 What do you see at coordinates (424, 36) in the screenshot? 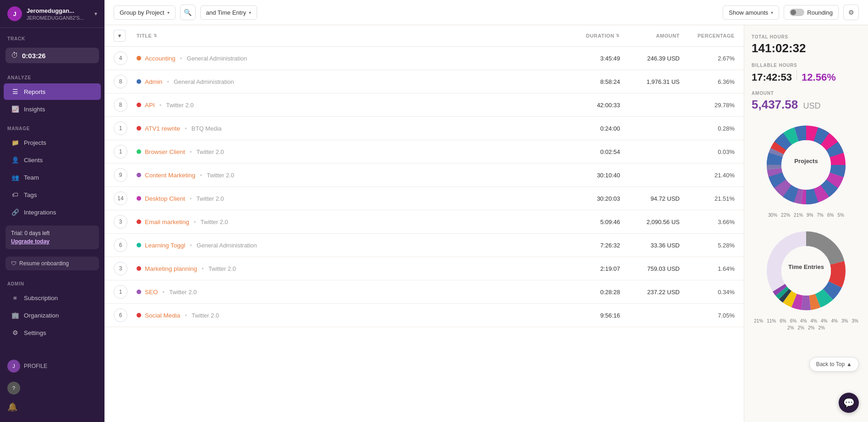
I see `table-header: ▼ TITLE ⇅ DURATION ⇅ AMOUNT PERCENTAGE` at bounding box center [424, 36].